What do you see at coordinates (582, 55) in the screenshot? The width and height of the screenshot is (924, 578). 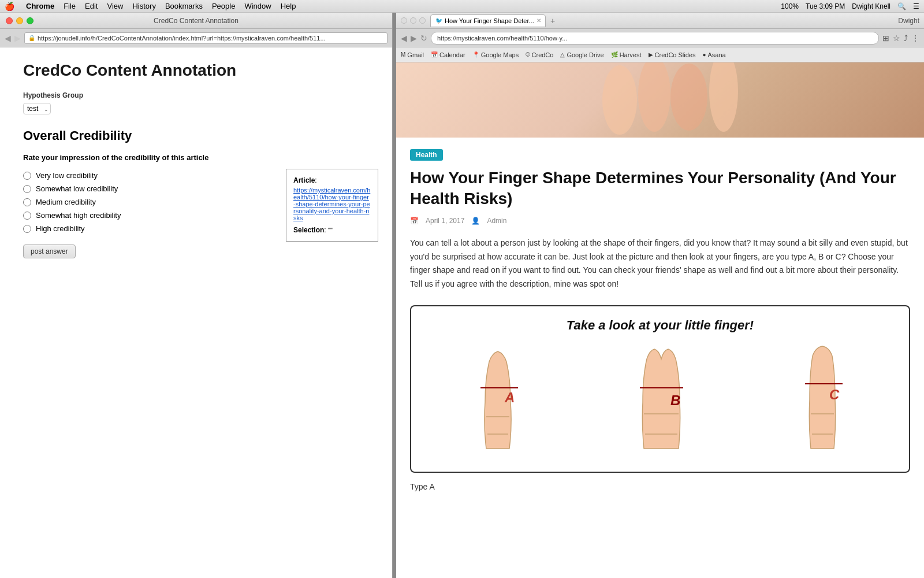 I see `bookmark-gdrive: △ Google Drive` at bounding box center [582, 55].